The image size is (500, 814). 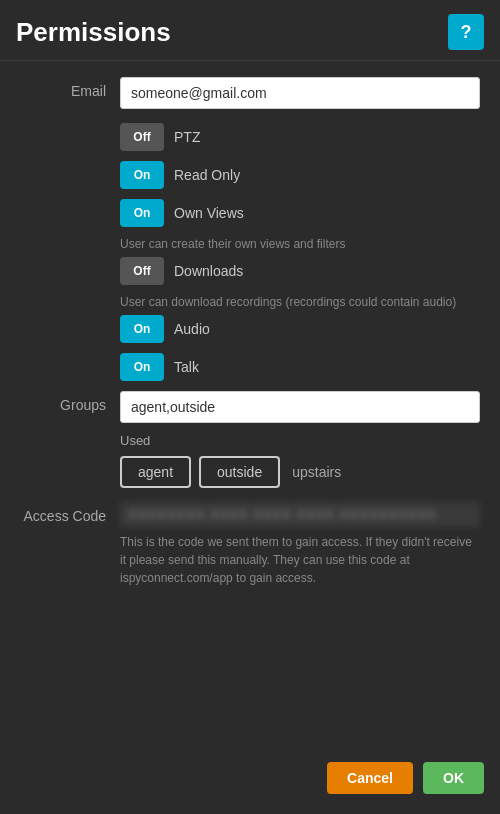 What do you see at coordinates (466, 32) in the screenshot?
I see `help-button: ?` at bounding box center [466, 32].